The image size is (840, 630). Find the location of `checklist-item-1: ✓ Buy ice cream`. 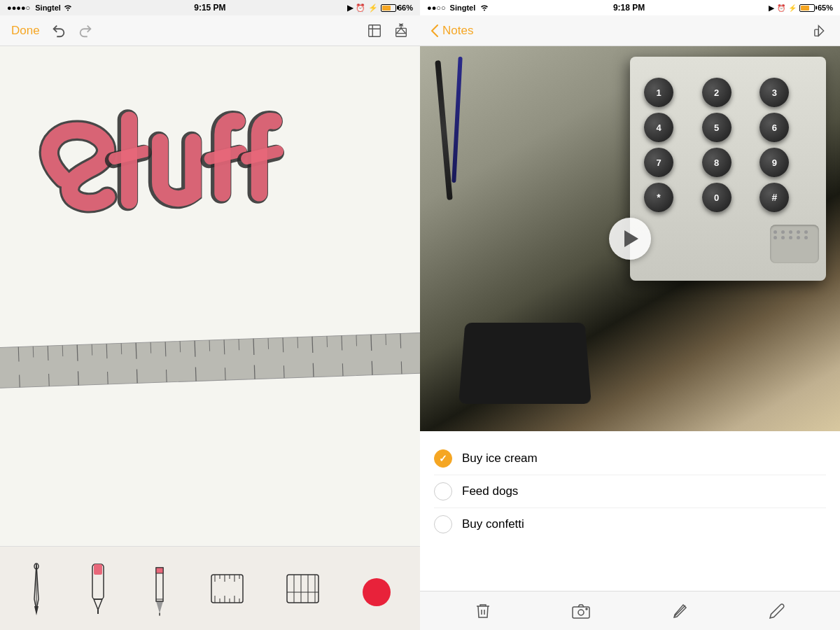

checklist-item-1: ✓ Buy ice cream is located at coordinates (630, 459).